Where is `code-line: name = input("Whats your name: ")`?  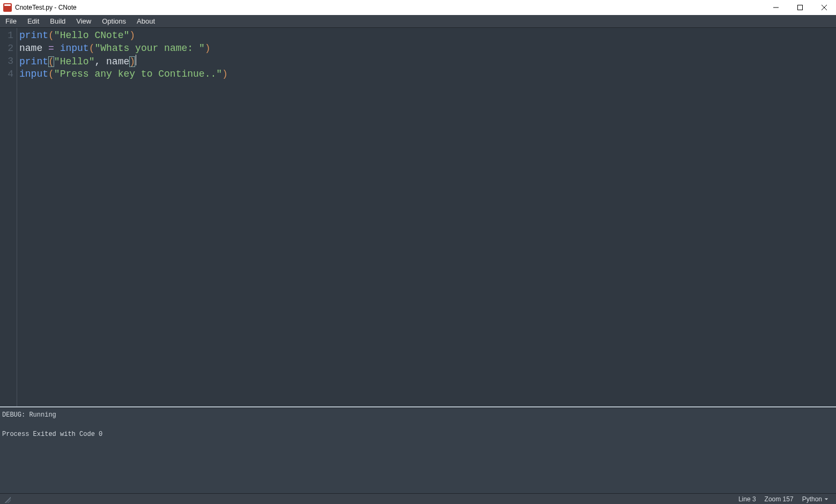
code-line: name = input("Whats your name: ") is located at coordinates (427, 48).